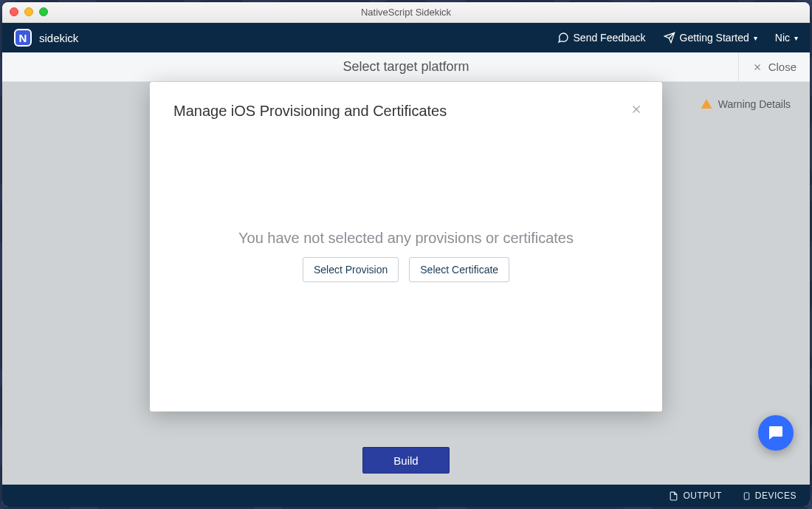  Describe the element at coordinates (406, 238) in the screenshot. I see `modal-message: You have not selected any provisions or …` at that location.